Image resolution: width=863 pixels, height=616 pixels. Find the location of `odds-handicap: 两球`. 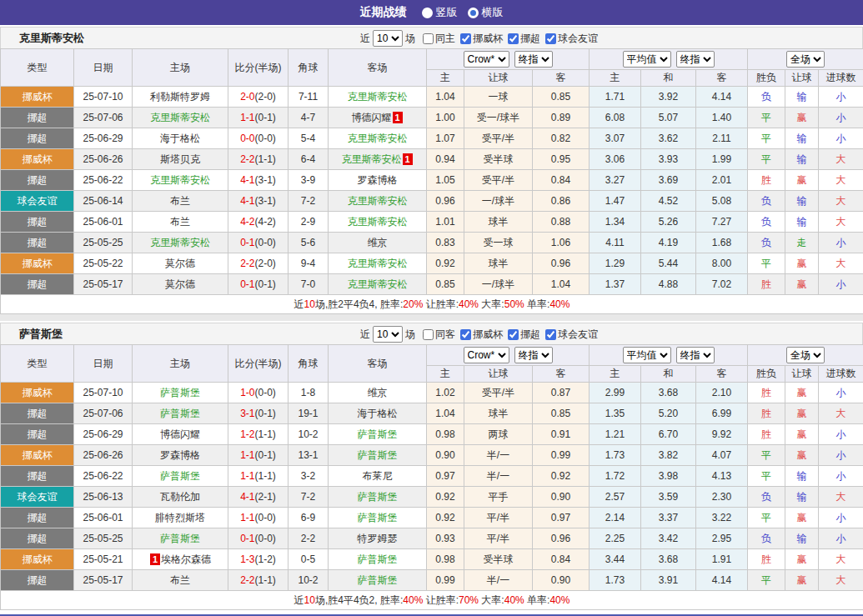

odds-handicap: 两球 is located at coordinates (499, 435).